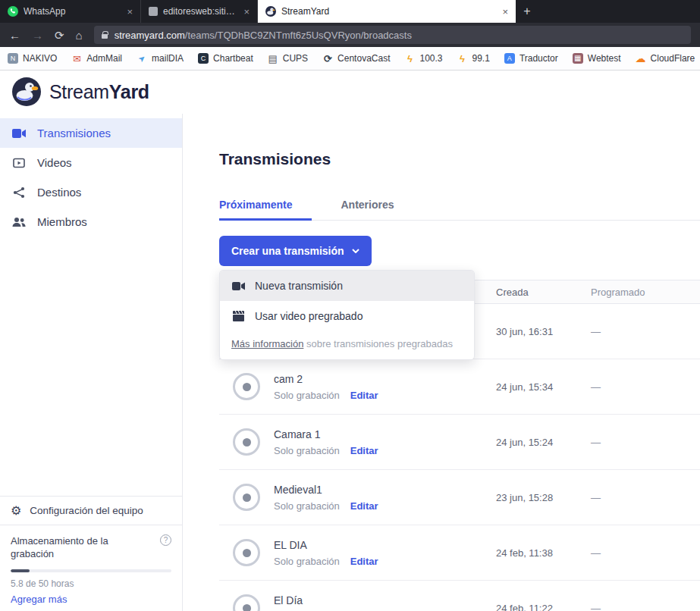 The image size is (700, 611). I want to click on streamyard-logo, so click(27, 92).